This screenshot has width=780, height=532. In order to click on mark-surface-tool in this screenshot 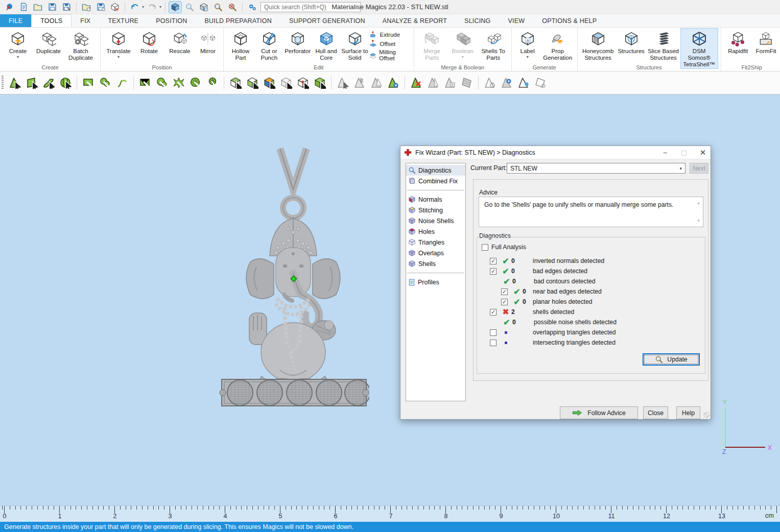, I will do `click(49, 83)`.